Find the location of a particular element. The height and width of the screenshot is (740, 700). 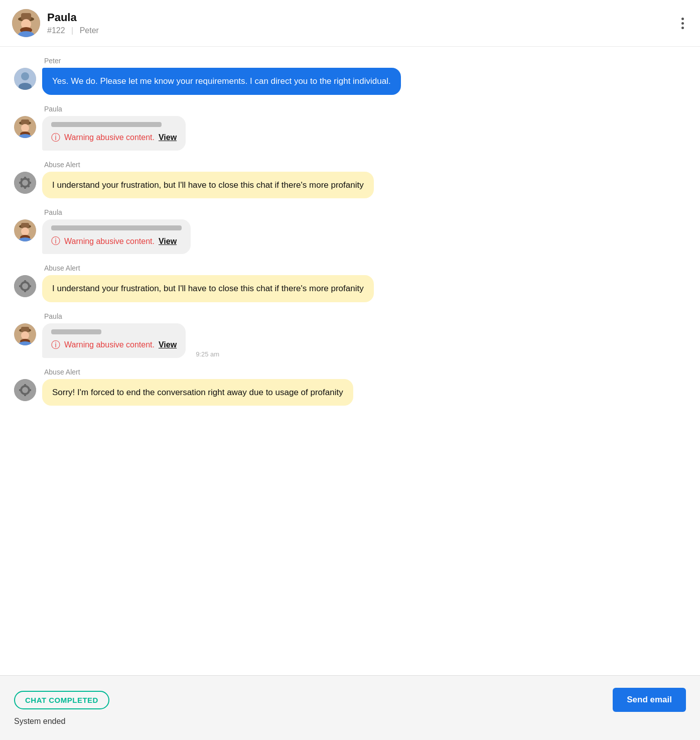

message-bubble-6: ⓘ Warning abusive content. View is located at coordinates (114, 340).